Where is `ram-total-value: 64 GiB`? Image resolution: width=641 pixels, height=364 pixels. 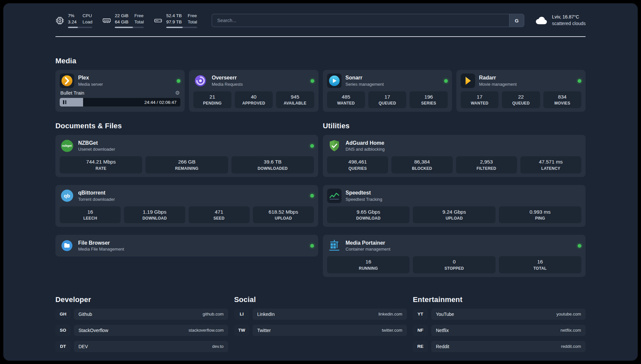
ram-total-value: 64 GiB is located at coordinates (121, 22).